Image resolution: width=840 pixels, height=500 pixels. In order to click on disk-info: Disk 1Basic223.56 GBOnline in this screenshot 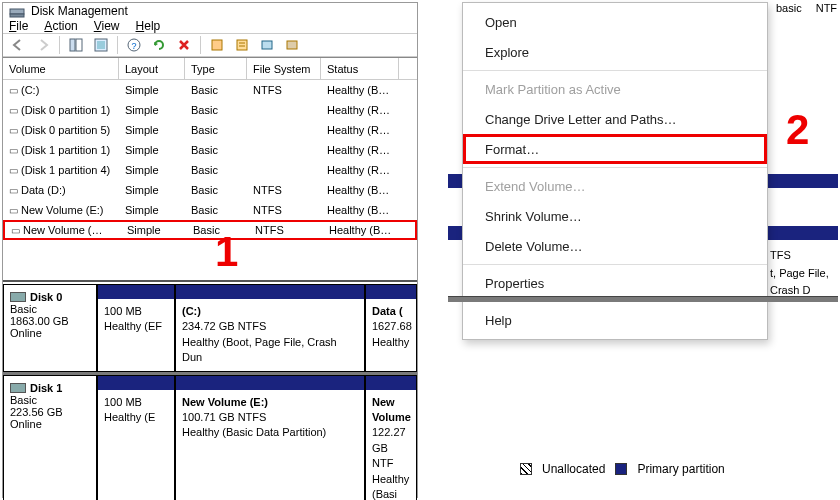, I will do `click(50, 438)`.